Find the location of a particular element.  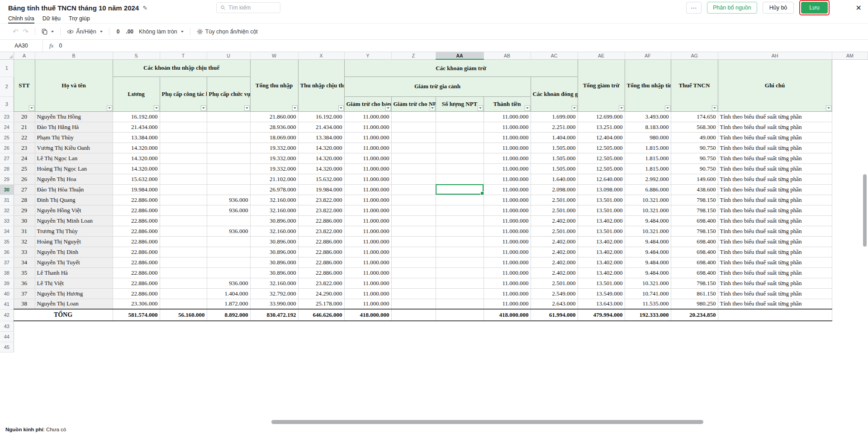

header-thanh-tien: Thành tiền is located at coordinates (507, 104).